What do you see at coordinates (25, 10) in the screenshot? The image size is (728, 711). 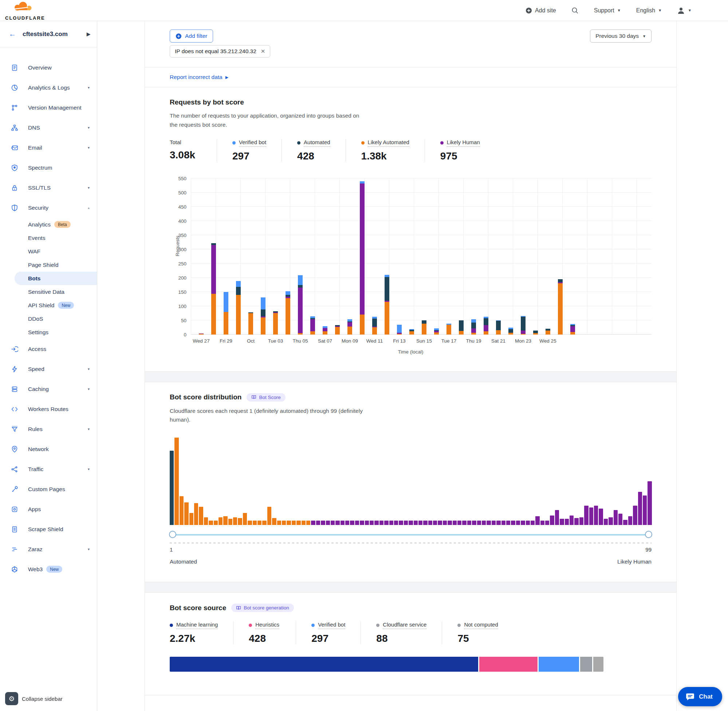 I see `cloudflare-logo: CLOUDFLARE` at bounding box center [25, 10].